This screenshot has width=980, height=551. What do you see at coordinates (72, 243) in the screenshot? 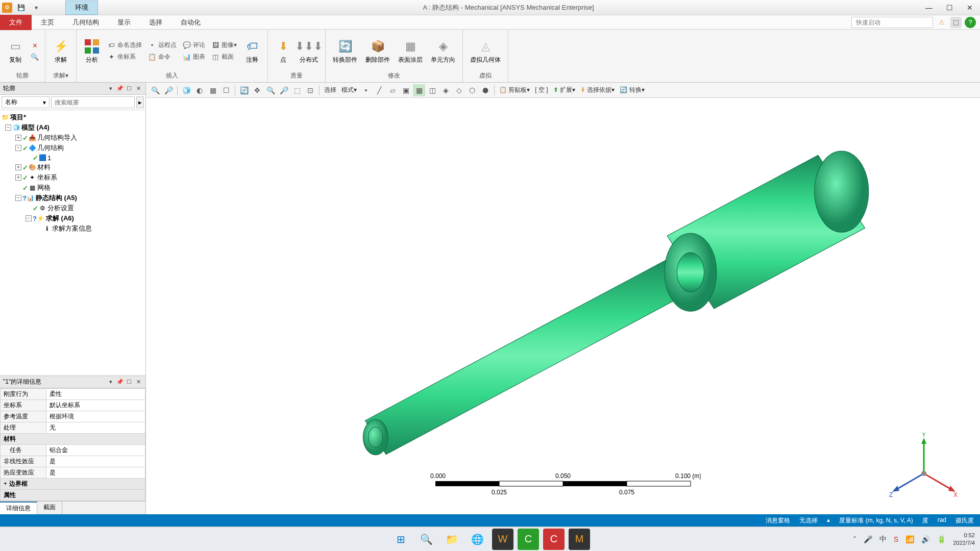
I see `project-tree: 📁项目* −🧊模型 (A4) +✓📥几何结构导入 −✓🔷几何结构 ✓🟦1 +✓🎨…` at bounding box center [72, 243].